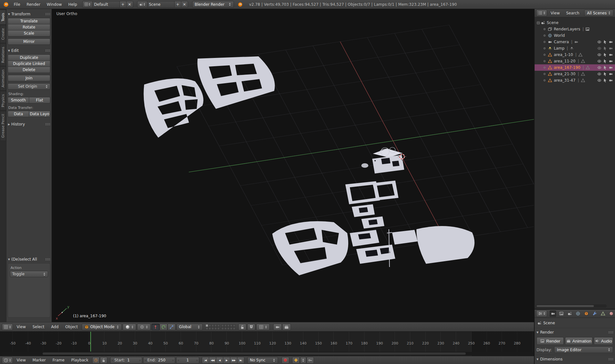 This screenshot has width=615, height=364. I want to click on render-audio-button: Audio, so click(603, 341).